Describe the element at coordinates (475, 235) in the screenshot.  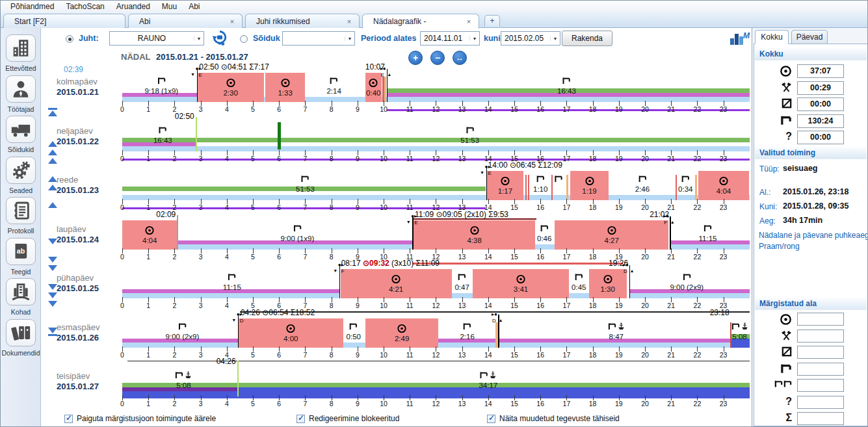
I see `driving-block: 4:38` at that location.